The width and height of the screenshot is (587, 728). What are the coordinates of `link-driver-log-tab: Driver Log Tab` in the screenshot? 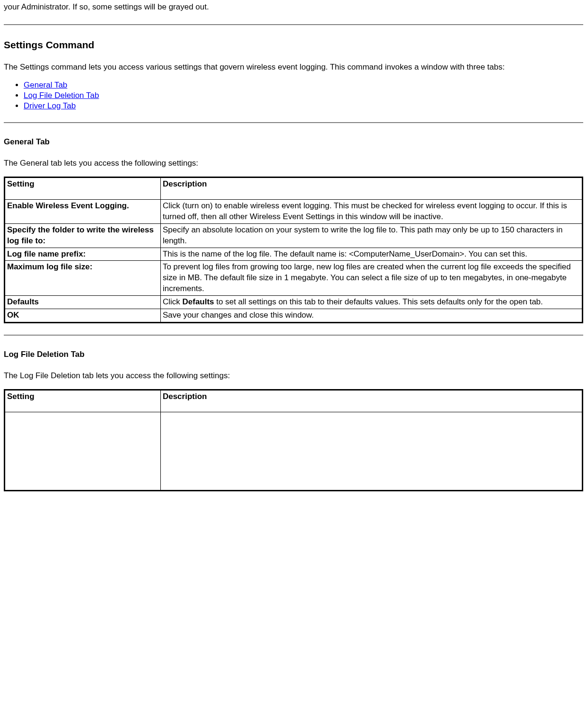 It's located at (50, 106).